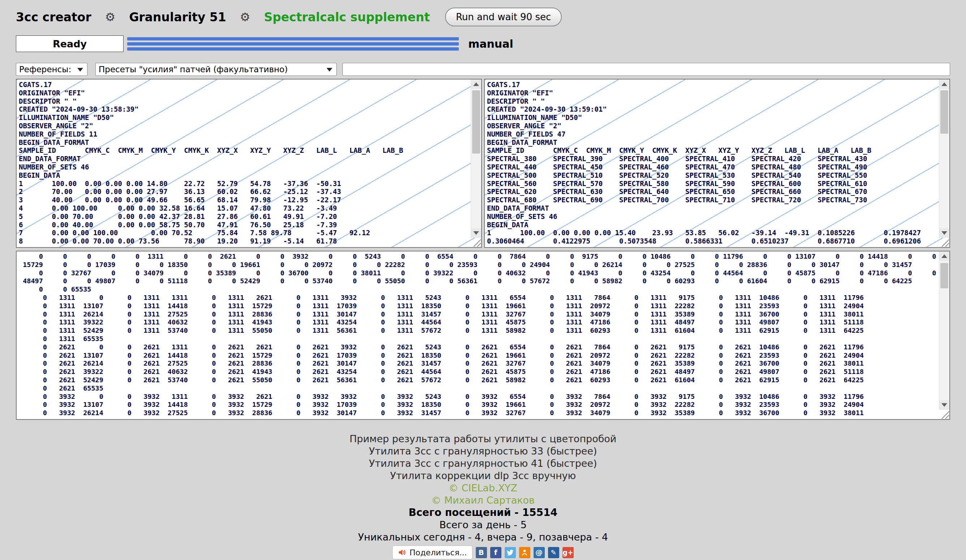 The height and width of the screenshot is (560, 966). Describe the element at coordinates (717, 163) in the screenshot. I see `spectral-cgats-textarea: CGATS.17 ORIGINATOR "EFI" DESCRIPTOR " "…` at that location.